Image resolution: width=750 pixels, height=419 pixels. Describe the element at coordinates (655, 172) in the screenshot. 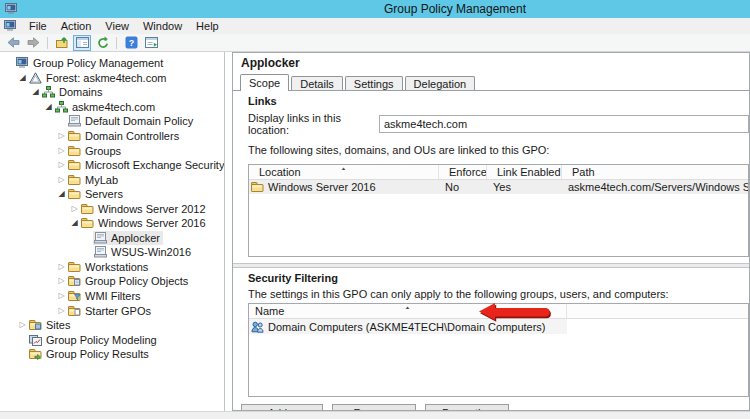

I see `links-column-header-path: Path` at that location.